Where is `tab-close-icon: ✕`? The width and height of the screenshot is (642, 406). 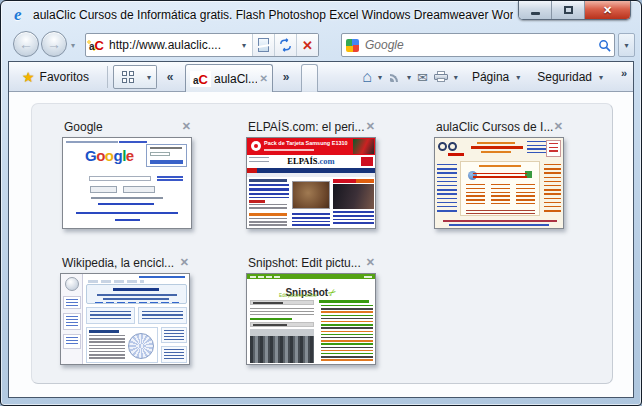 tab-close-icon: ✕ is located at coordinates (264, 78).